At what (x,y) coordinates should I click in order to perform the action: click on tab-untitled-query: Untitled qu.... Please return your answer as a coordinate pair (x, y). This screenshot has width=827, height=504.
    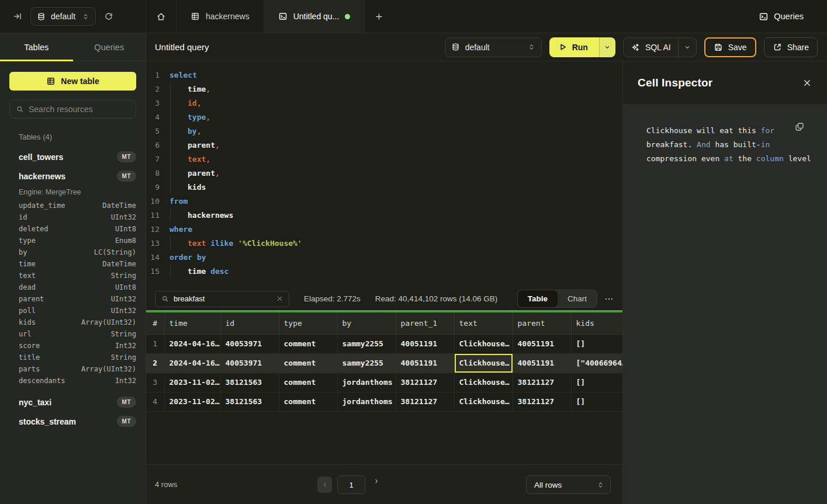
    Looking at the image, I should click on (314, 16).